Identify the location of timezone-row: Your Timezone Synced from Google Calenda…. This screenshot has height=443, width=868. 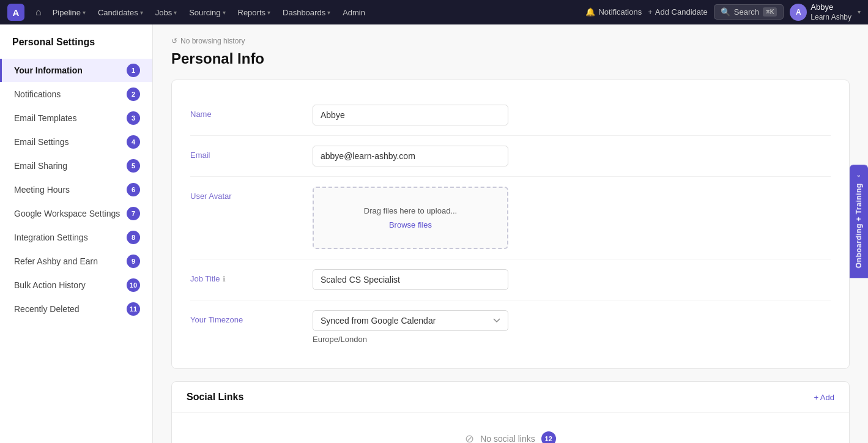
(510, 327).